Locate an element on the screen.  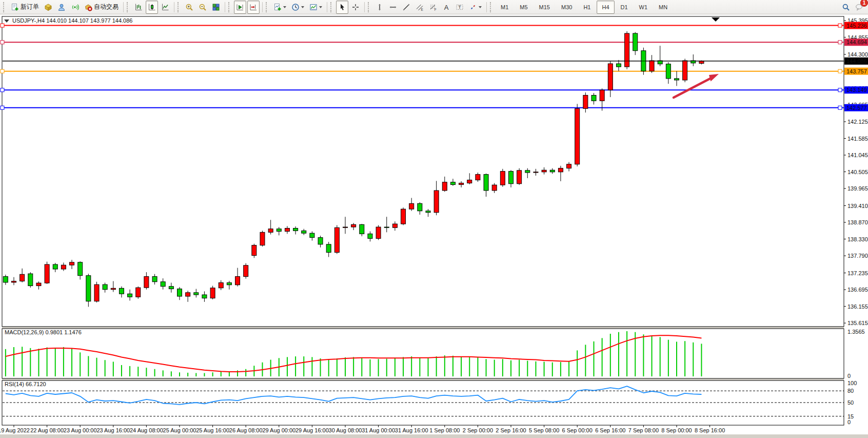
price-badge-145.236: 145.236 is located at coordinates (856, 26).